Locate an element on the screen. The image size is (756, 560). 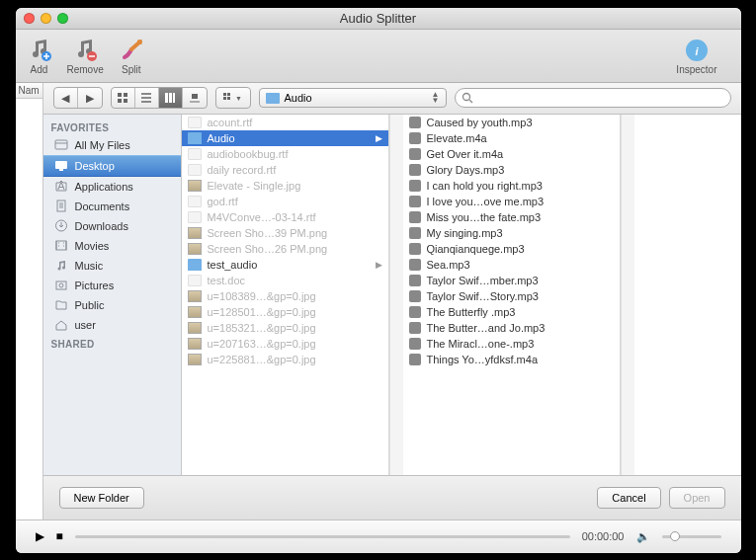
sidebar-item-downloads: Downloads is located at coordinates (113, 226).